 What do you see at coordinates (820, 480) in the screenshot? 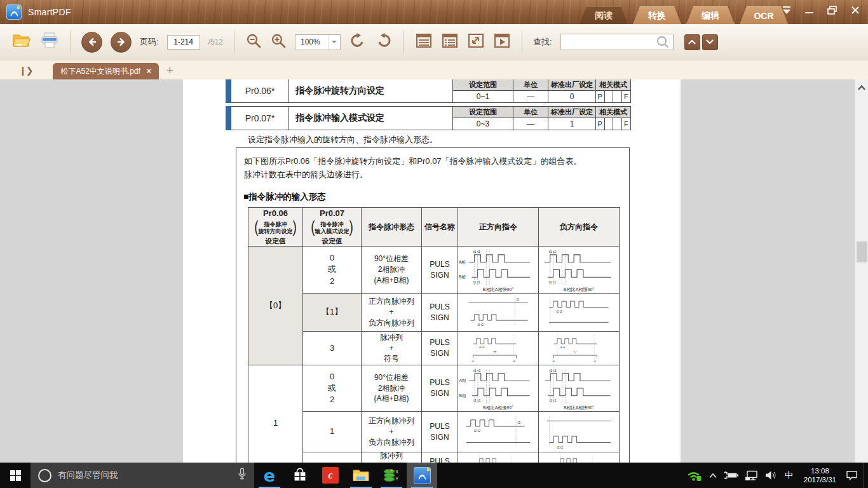
I see `clock-date: 2017/3/31` at bounding box center [820, 480].